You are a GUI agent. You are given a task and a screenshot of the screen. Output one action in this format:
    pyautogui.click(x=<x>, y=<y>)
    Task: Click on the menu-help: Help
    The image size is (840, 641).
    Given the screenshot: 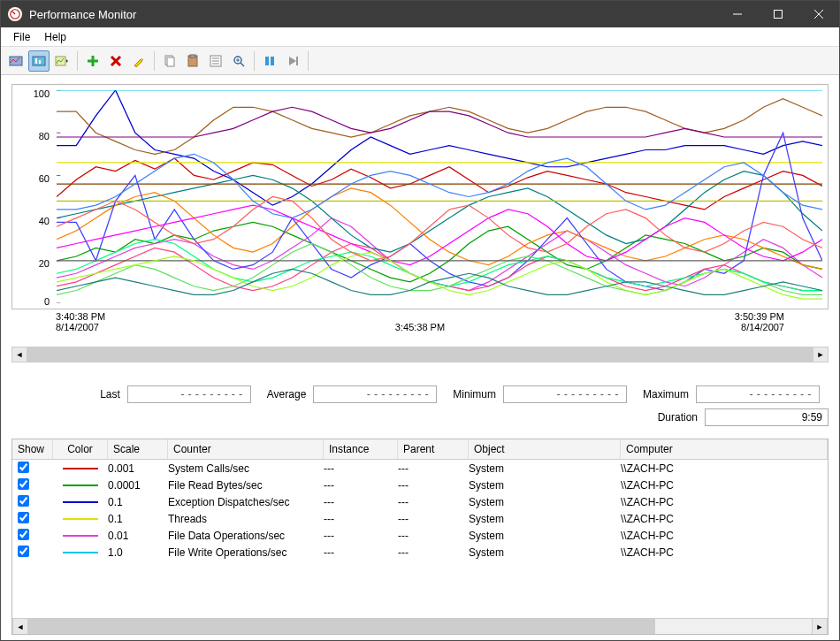 What is the action you would take?
    pyautogui.click(x=55, y=37)
    